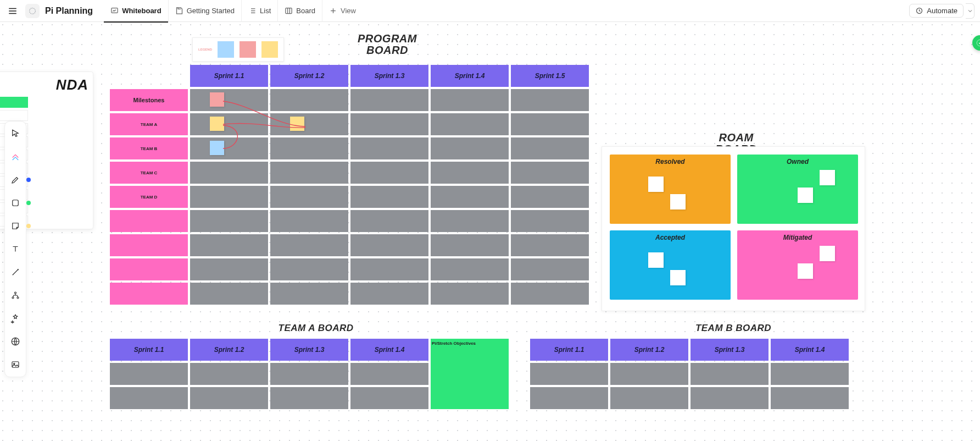 The image size is (980, 441). Describe the element at coordinates (15, 365) in the screenshot. I see `tool-image` at that location.